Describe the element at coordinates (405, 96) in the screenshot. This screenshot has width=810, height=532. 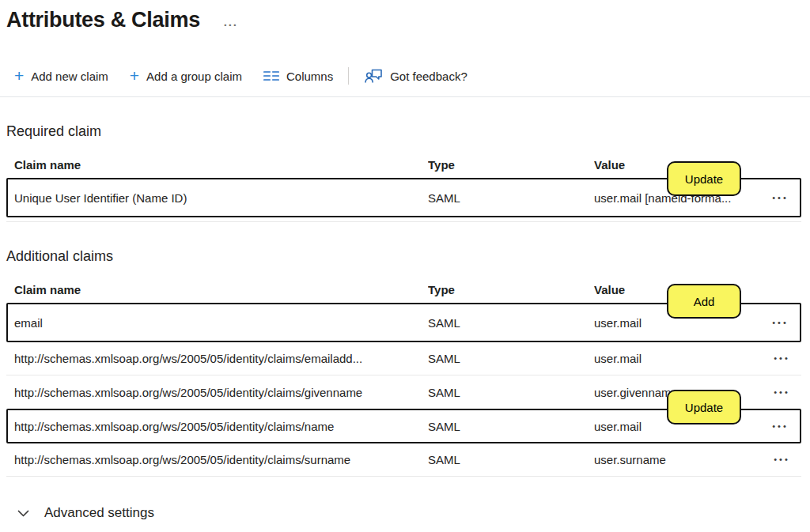
I see `toolbar-rule` at that location.